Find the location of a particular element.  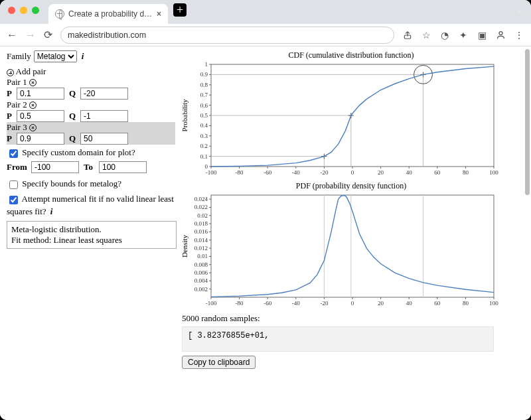

reading-list-icon: ▣ is located at coordinates (482, 35).